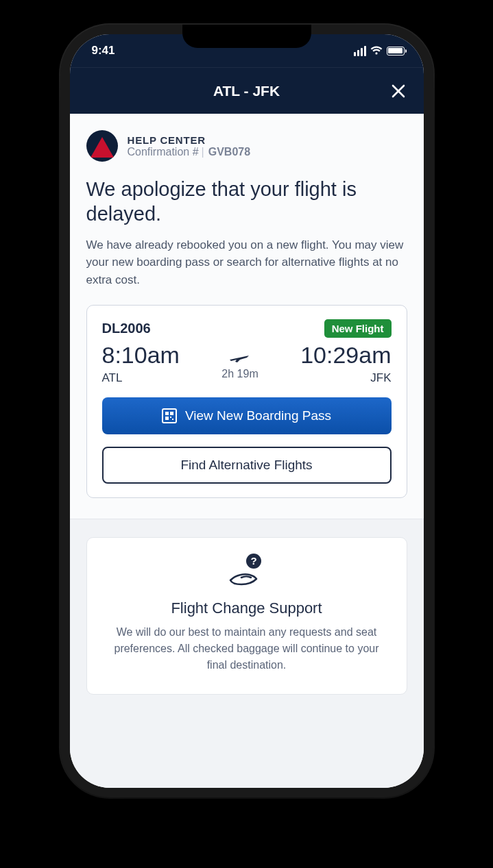 This screenshot has width=493, height=868. I want to click on flight-card: DL2006 New Flight 8:10am ATL 2h 19m, so click(247, 401).